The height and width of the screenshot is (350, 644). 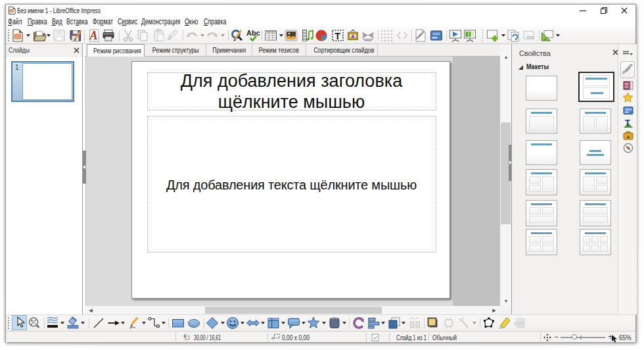 What do you see at coordinates (93, 36) in the screenshot?
I see `svg-text: A` at bounding box center [93, 36].